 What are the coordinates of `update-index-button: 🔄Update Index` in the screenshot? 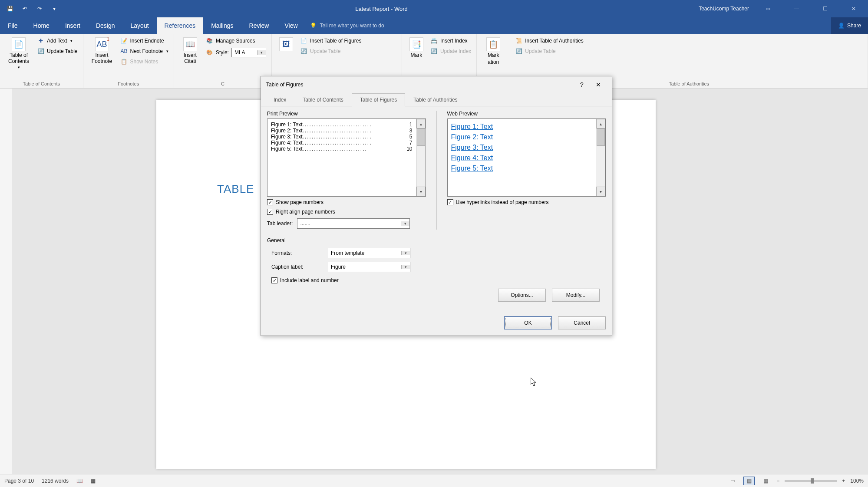 It's located at (451, 51).